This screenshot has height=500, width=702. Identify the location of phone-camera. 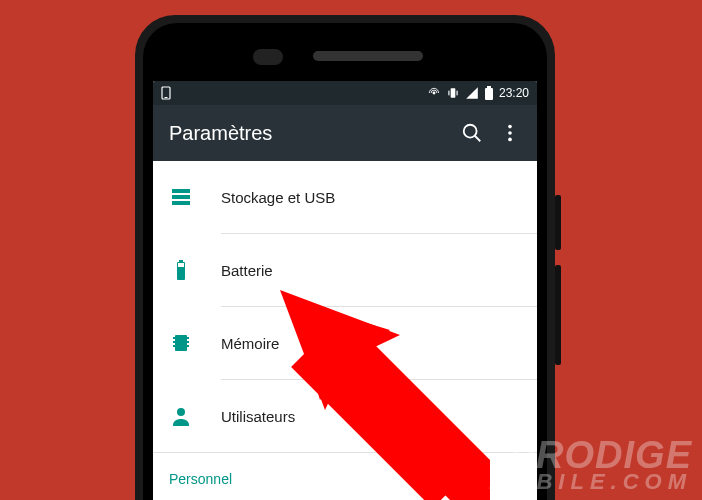
(268, 57).